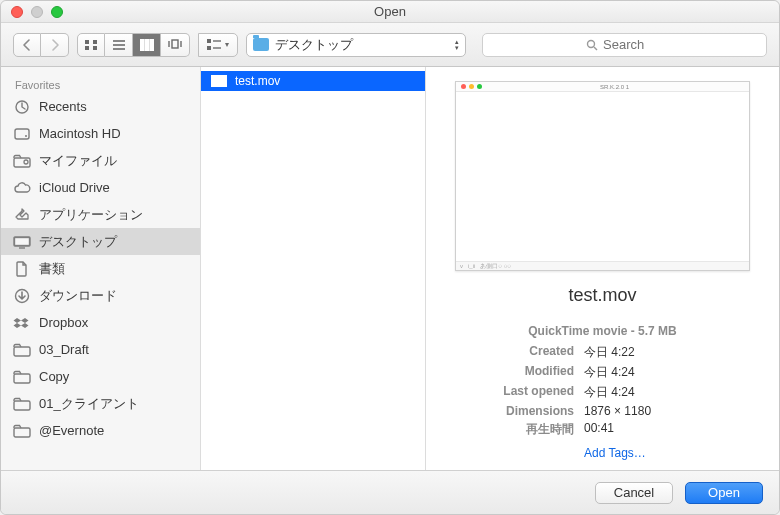 The width and height of the screenshot is (780, 515). I want to click on chevron-down-icon: ▾, so click(227, 44).